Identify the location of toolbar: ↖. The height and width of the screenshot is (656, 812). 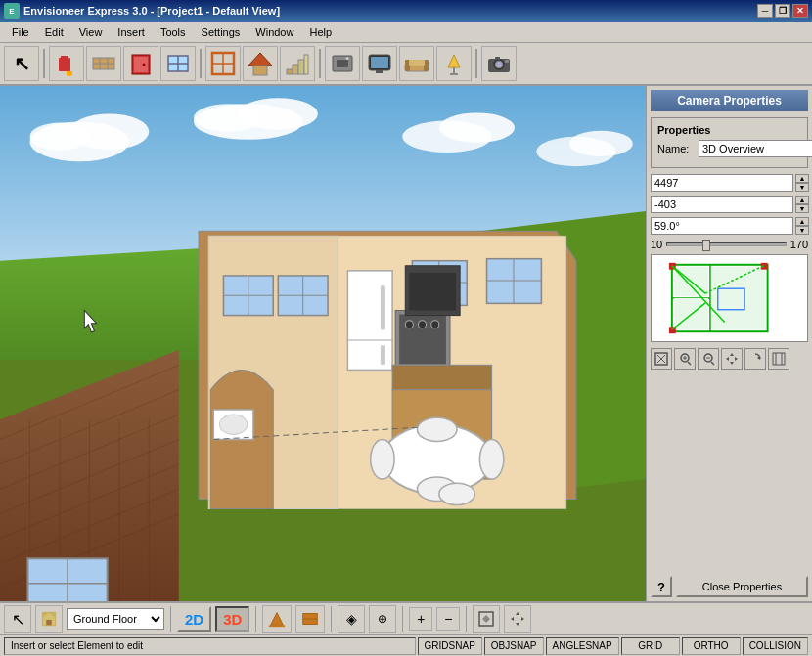
(406, 65).